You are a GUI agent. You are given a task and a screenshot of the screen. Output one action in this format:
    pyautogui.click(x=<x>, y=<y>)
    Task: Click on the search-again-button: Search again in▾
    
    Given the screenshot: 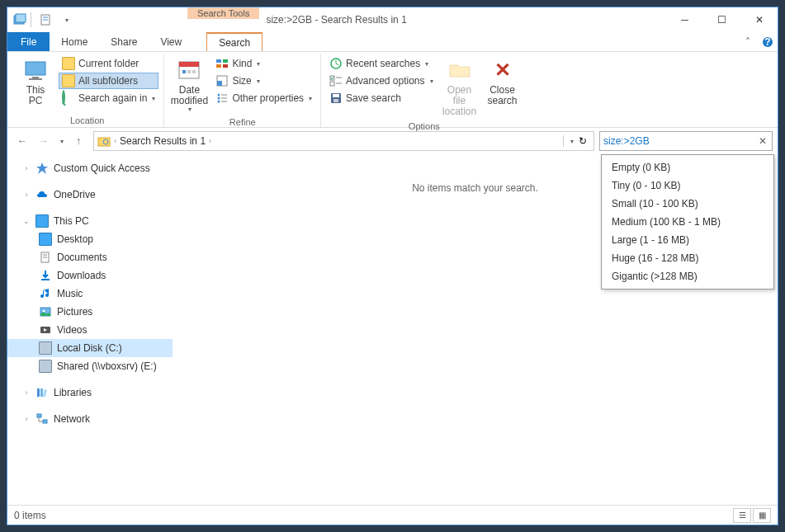 What is the action you would take?
    pyautogui.click(x=109, y=98)
    